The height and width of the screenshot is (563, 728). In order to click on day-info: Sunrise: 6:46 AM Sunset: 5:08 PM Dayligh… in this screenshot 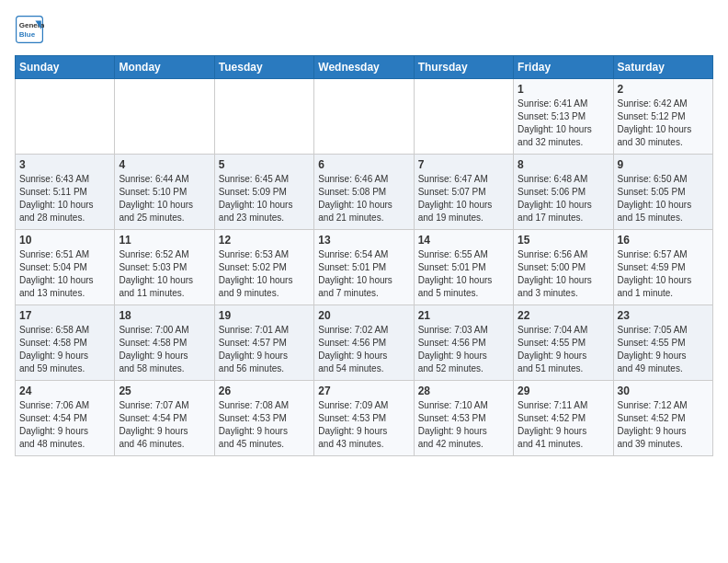, I will do `click(364, 199)`.